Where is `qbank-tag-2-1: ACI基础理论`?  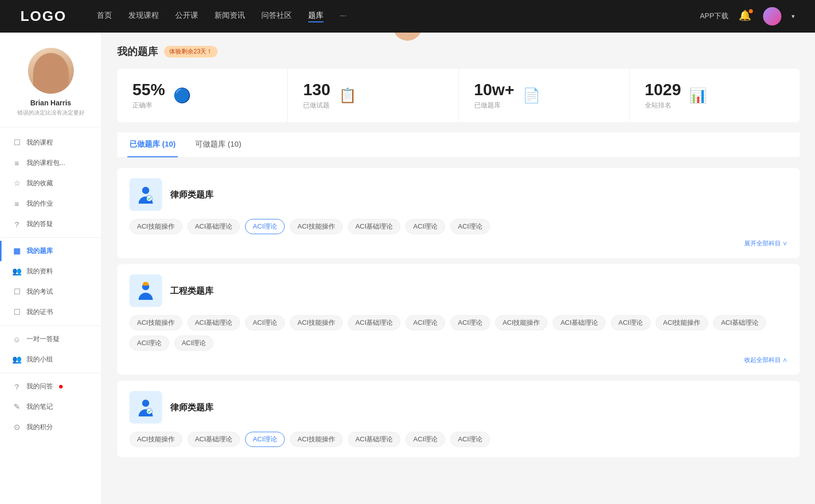
qbank-tag-2-1: ACI基础理论 is located at coordinates (214, 439).